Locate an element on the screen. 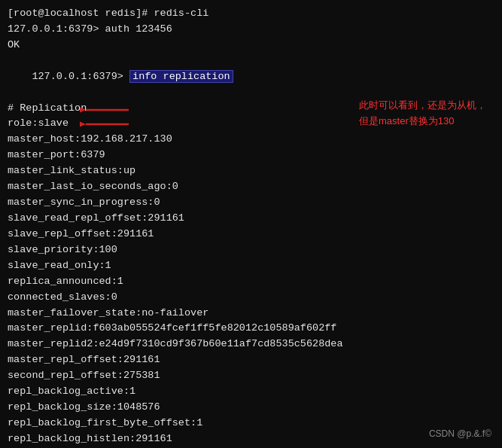 This screenshot has height=448, width=502. master-host-arrow-svg is located at coordinates (104, 124).